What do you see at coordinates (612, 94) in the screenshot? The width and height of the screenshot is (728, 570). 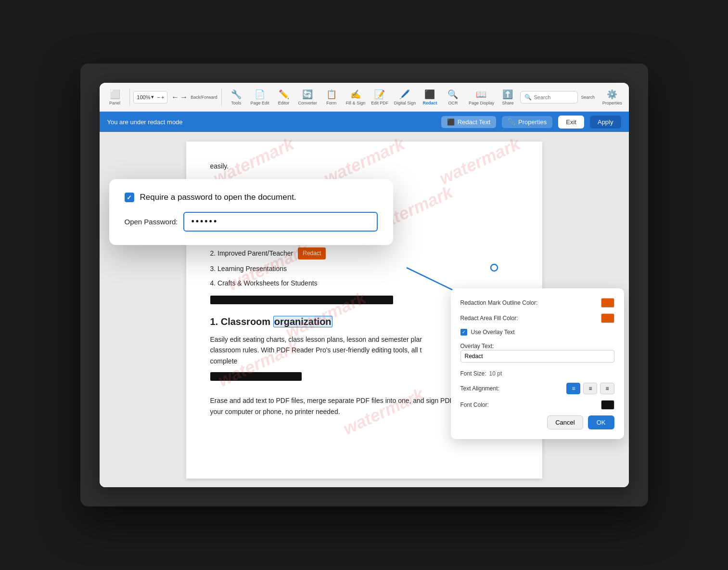 I see `properties-icon: ⚙️` at bounding box center [612, 94].